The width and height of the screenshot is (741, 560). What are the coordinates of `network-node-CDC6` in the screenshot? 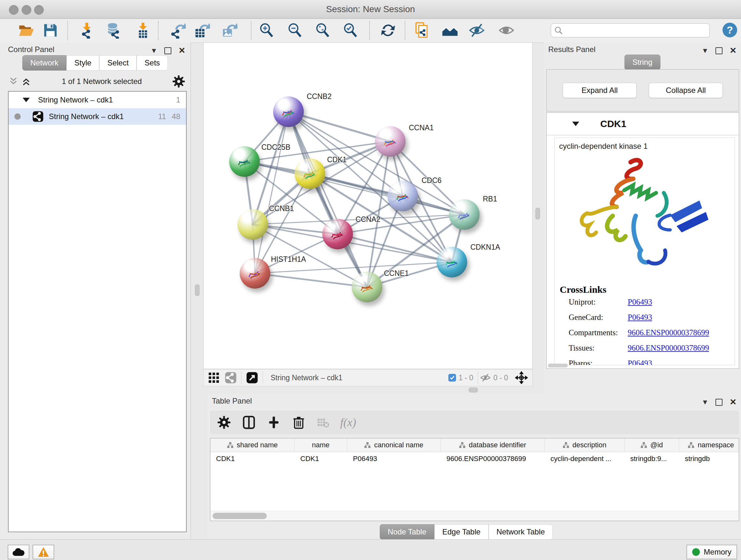 It's located at (403, 196).